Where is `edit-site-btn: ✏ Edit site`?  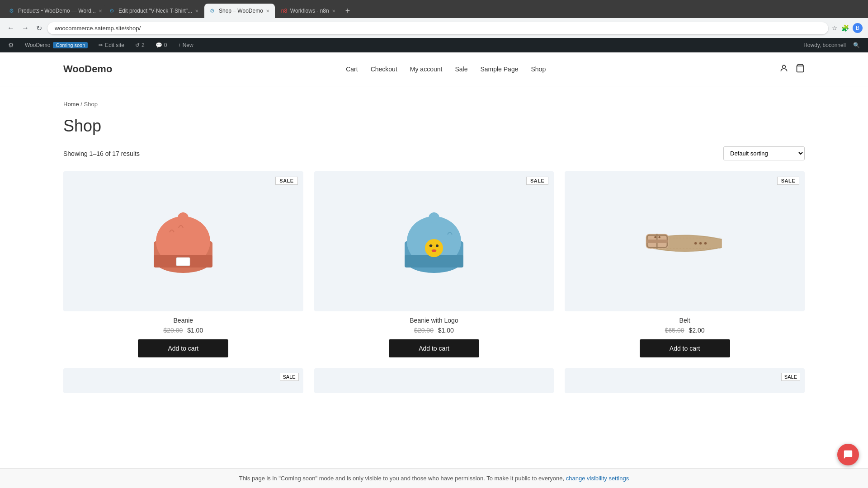 edit-site-btn: ✏ Edit site is located at coordinates (111, 45).